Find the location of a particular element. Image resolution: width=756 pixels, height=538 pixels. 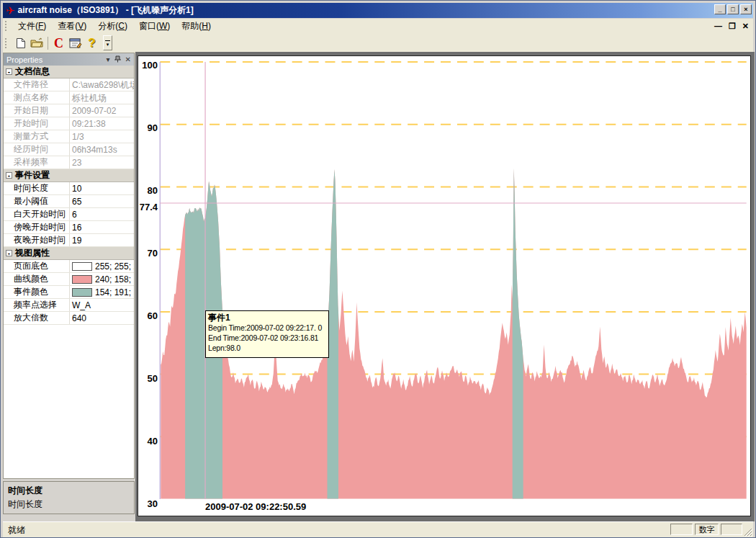

close-icon: ✕ is located at coordinates (128, 60).